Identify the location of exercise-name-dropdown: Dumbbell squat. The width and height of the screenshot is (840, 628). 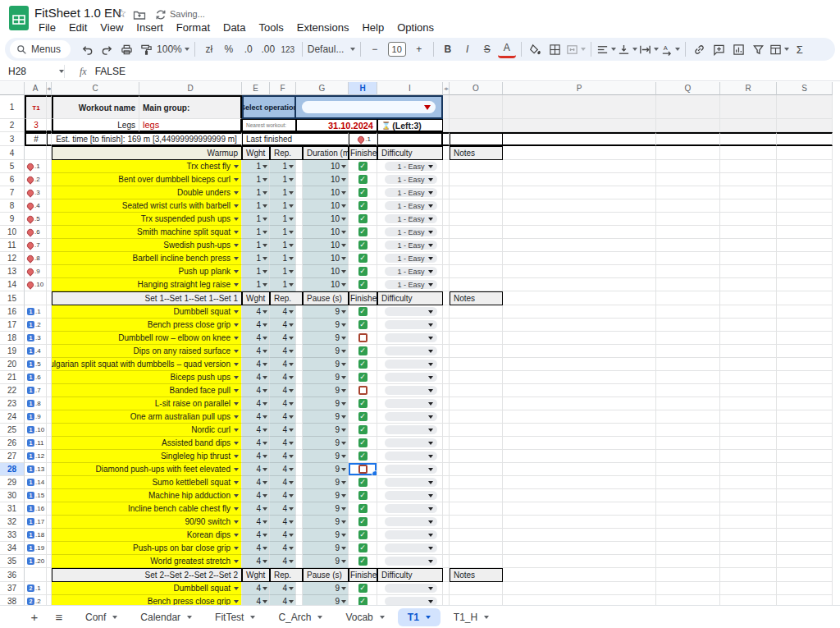
(147, 589).